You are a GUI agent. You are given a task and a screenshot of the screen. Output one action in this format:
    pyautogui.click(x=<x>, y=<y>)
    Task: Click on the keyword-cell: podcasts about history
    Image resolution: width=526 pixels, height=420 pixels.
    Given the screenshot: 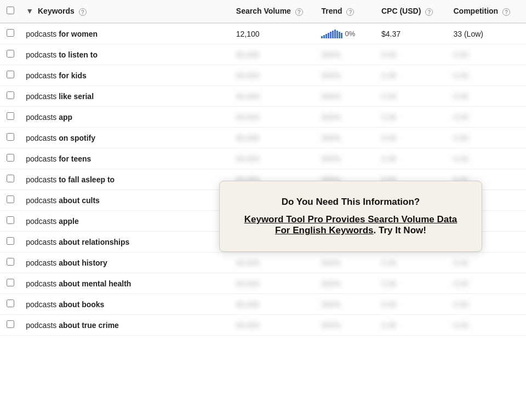 What is the action you would take?
    pyautogui.click(x=125, y=263)
    